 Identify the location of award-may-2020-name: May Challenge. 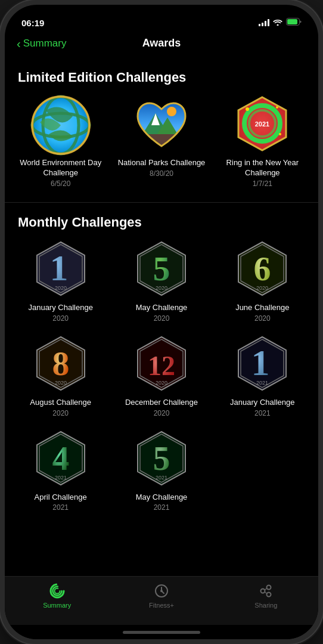
(162, 308).